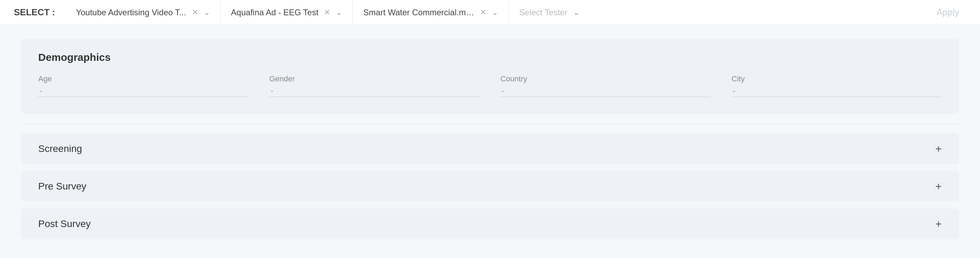  Describe the element at coordinates (154, 87) in the screenshot. I see `filter-age: Age ⌄` at that location.